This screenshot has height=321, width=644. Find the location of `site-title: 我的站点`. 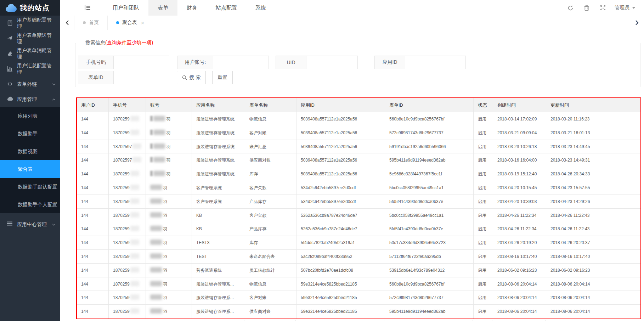

site-title: 我的站点 is located at coordinates (35, 8).